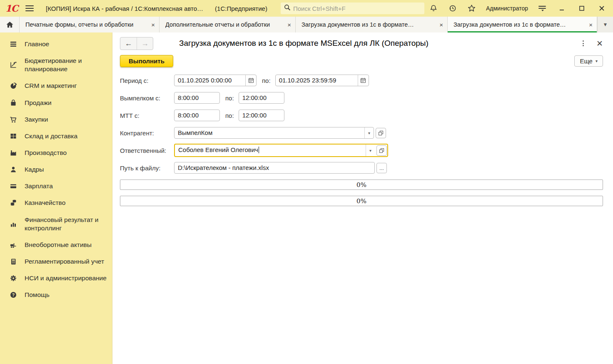  Describe the element at coordinates (147, 61) in the screenshot. I see `execute-button: Выполнить` at that location.